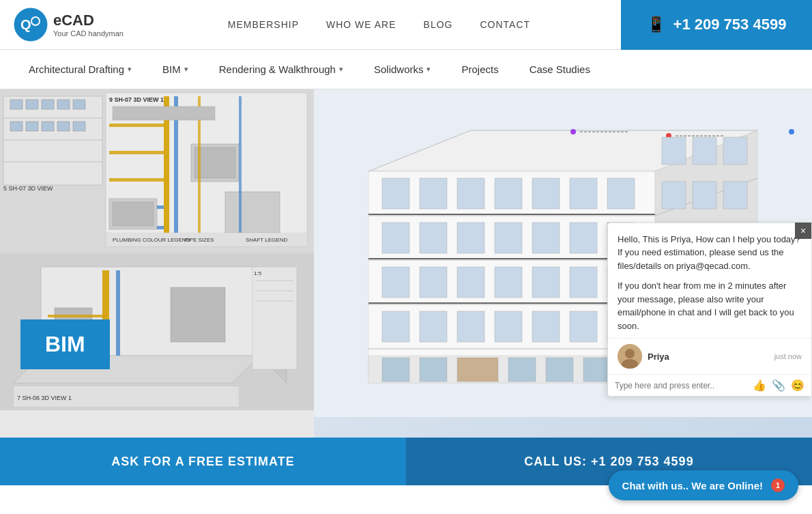 The width and height of the screenshot is (812, 514). What do you see at coordinates (263, 25) in the screenshot?
I see `nav-membership: MEMBERSHIP` at bounding box center [263, 25].